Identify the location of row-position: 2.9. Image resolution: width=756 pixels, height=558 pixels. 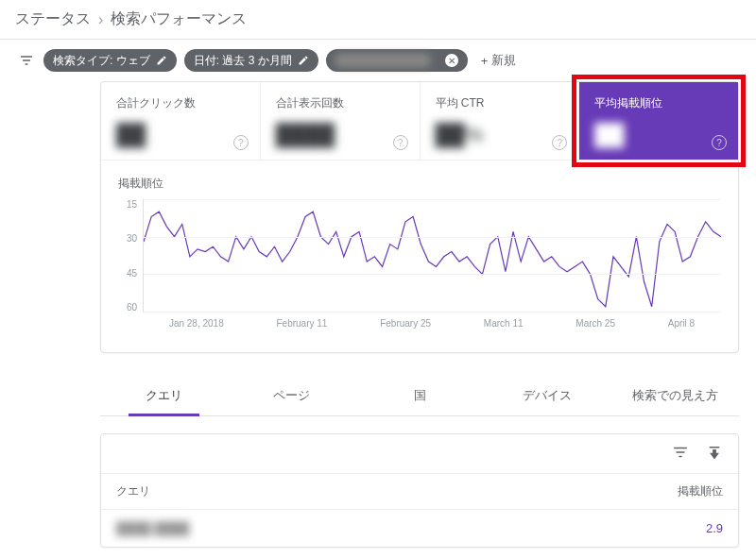
(714, 529).